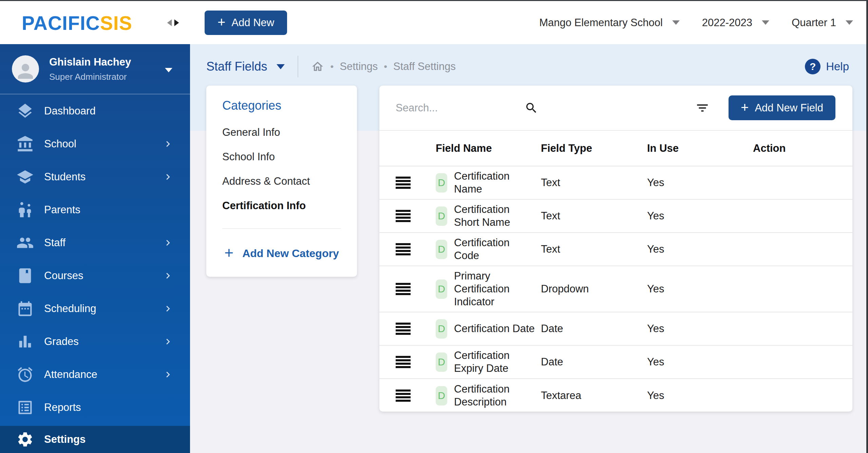 Image resolution: width=868 pixels, height=453 pixels. I want to click on quarter-selector: Quarter 1, so click(823, 23).